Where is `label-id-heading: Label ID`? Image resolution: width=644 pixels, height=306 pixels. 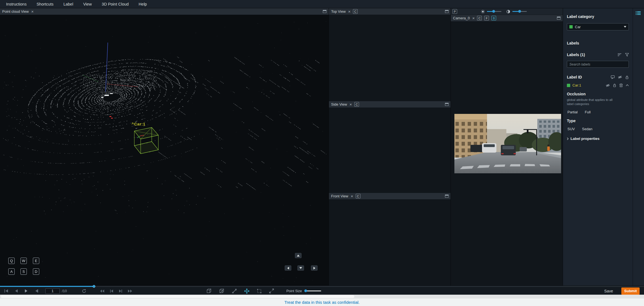 label-id-heading: Label ID is located at coordinates (574, 77).